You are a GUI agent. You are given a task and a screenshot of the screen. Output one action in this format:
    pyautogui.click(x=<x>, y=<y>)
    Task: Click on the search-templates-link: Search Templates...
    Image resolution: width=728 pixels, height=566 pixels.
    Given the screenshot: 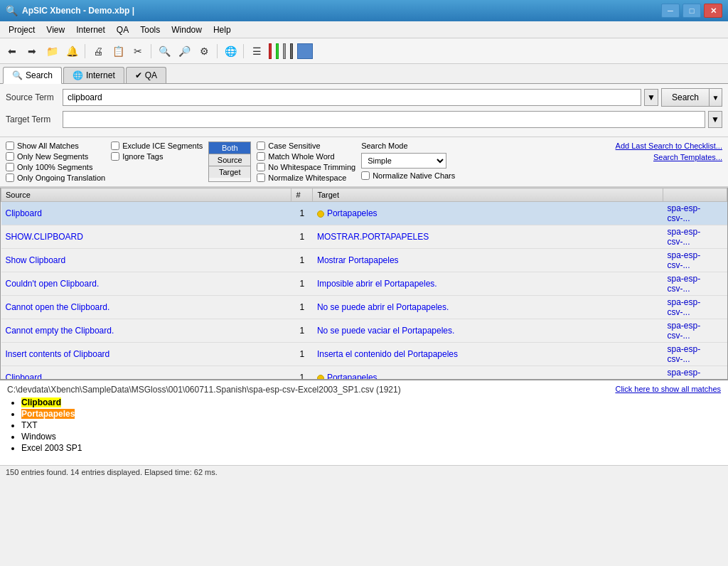 What is the action you would take?
    pyautogui.click(x=669, y=157)
    